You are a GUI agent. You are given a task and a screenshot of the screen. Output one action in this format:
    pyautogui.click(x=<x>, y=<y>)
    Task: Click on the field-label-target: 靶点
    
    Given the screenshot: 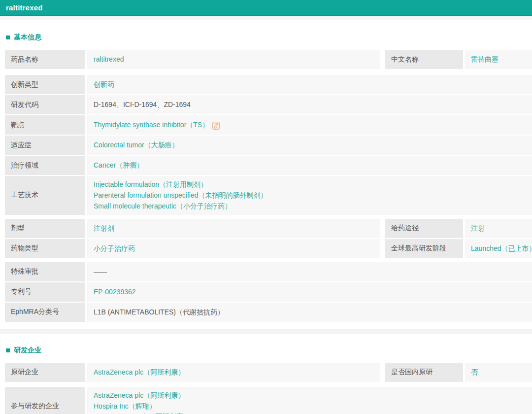 What is the action you would take?
    pyautogui.click(x=45, y=125)
    